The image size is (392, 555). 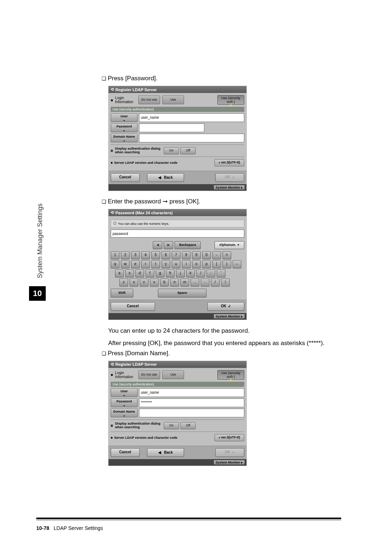 What do you see at coordinates (177, 89) in the screenshot?
I see `titlebar: ⟲ Register LDAP Server` at bounding box center [177, 89].